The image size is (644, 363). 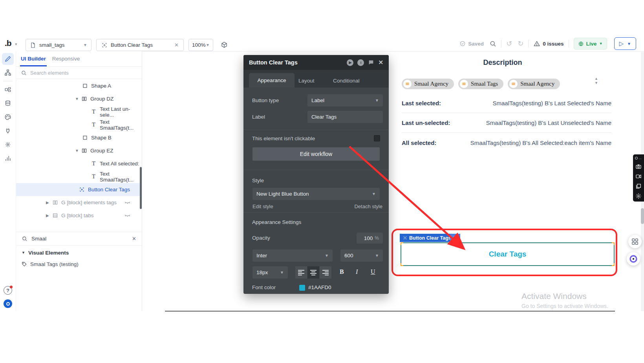 What do you see at coordinates (360, 63) in the screenshot?
I see `info-icon: i` at bounding box center [360, 63].